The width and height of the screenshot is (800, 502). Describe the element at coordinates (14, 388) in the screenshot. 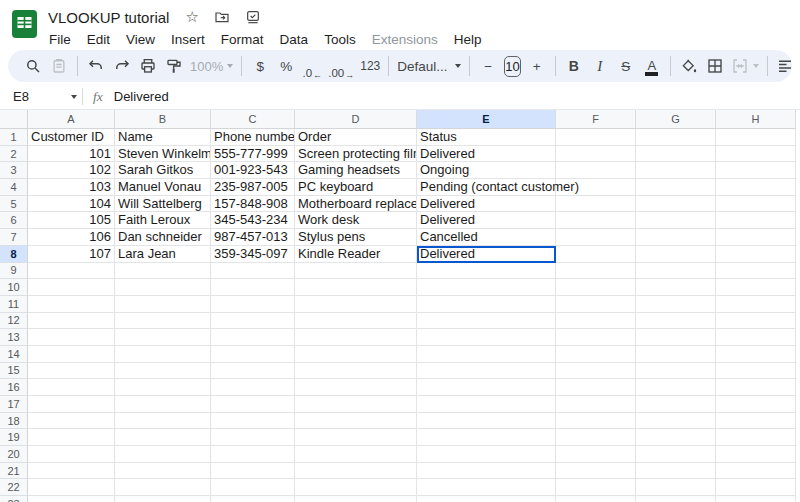

I see `row-header-16: 16` at that location.